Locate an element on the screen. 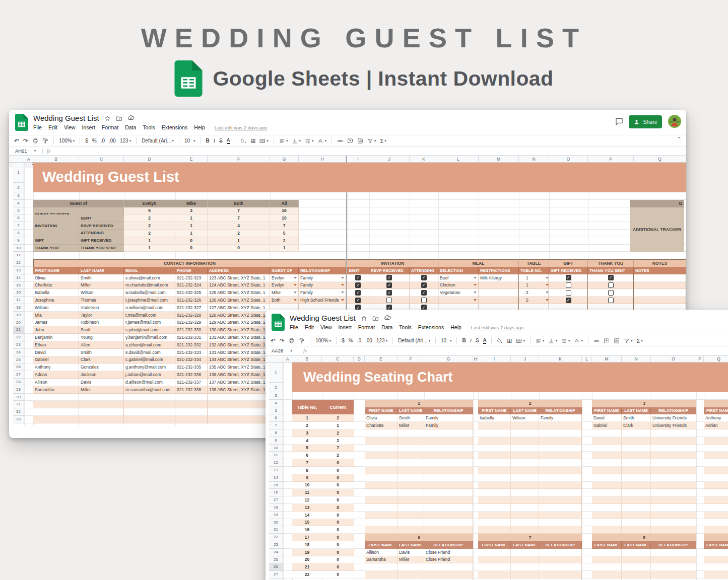  row-header-14: 14 is located at coordinates (19, 278).